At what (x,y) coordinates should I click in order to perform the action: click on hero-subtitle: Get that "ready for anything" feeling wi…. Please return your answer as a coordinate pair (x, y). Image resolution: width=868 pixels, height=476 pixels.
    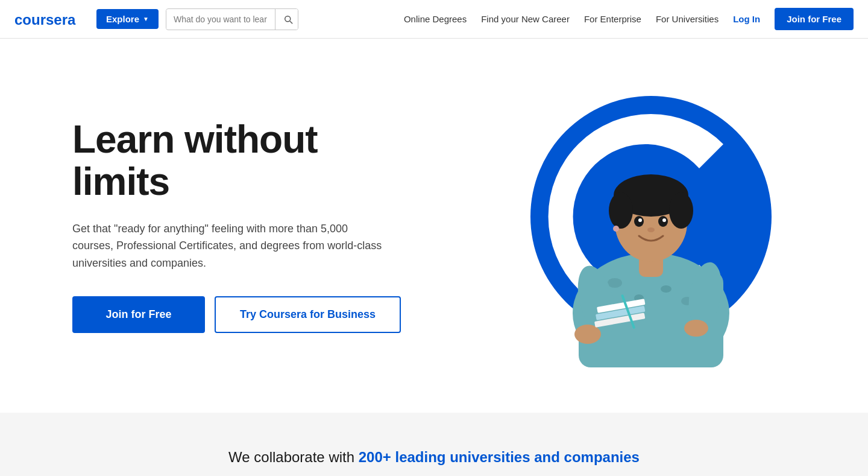
    Looking at the image, I should click on (229, 246).